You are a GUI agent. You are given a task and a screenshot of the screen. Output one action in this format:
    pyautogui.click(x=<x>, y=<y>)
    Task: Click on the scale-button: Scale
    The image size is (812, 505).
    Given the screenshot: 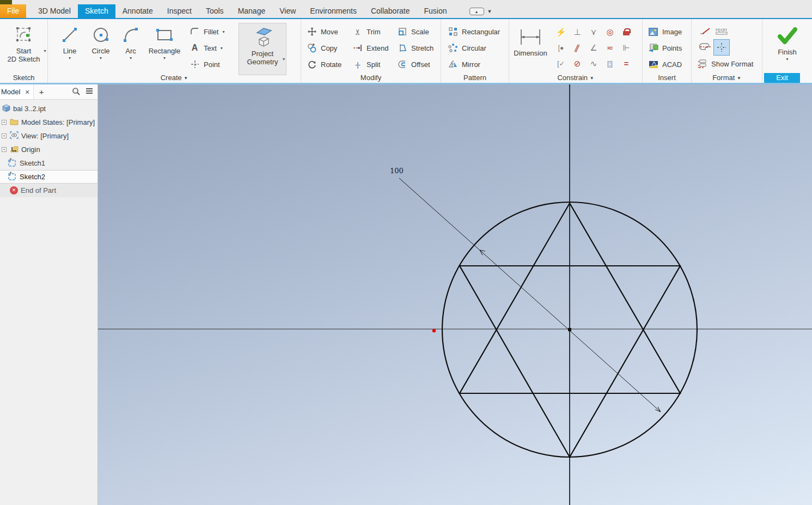 What is the action you would take?
    pyautogui.click(x=419, y=32)
    